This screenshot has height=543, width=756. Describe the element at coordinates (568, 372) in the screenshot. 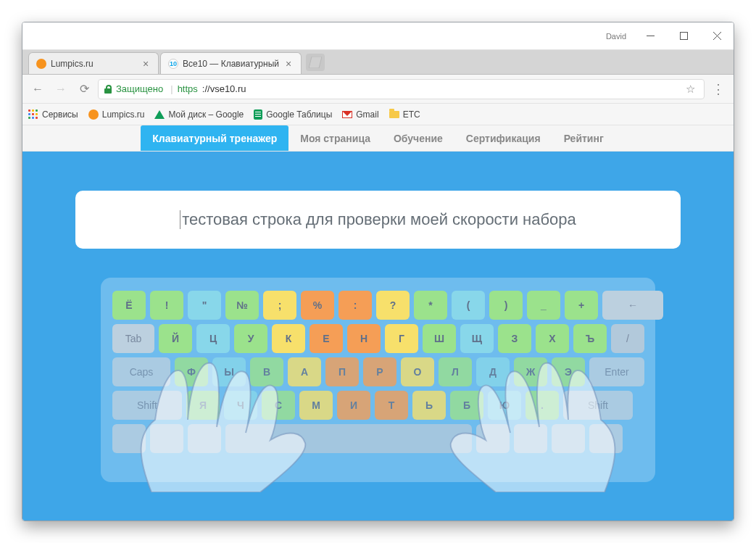

I see `key: Э` at that location.